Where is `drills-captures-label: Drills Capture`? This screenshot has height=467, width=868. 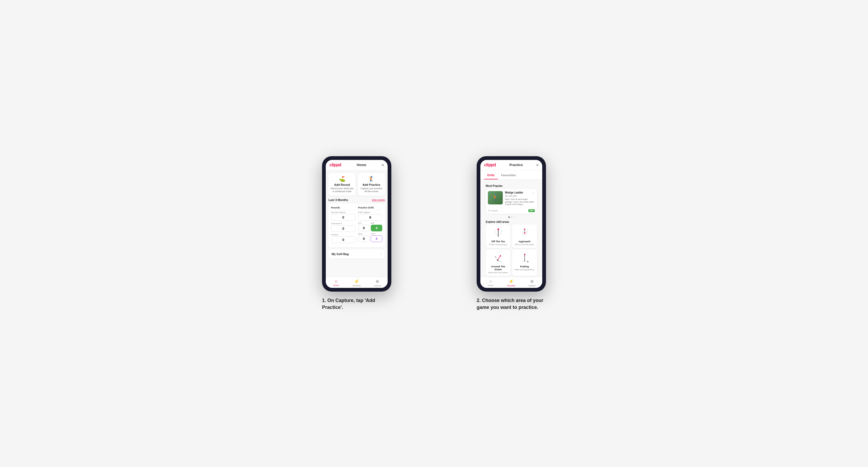 drills-captures-label: Drills Capture is located at coordinates (370, 212).